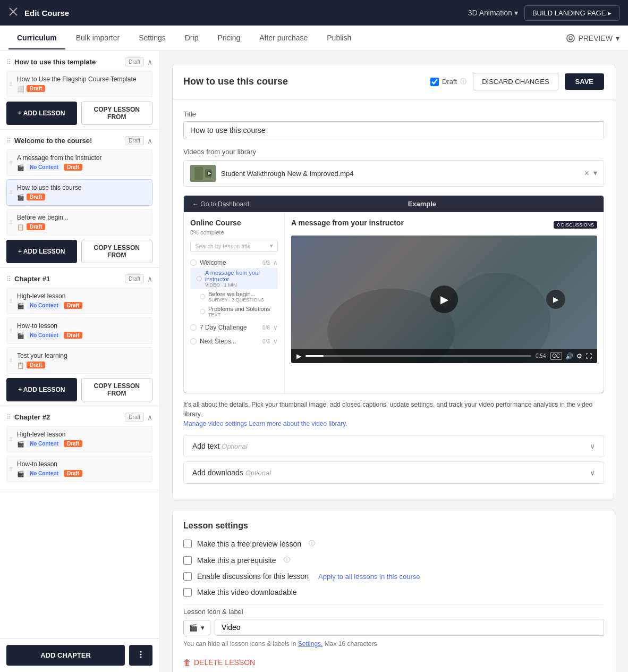 This screenshot has height=672, width=628. I want to click on preview-lesson-item: Problems and Solutions TEXT, so click(234, 312).